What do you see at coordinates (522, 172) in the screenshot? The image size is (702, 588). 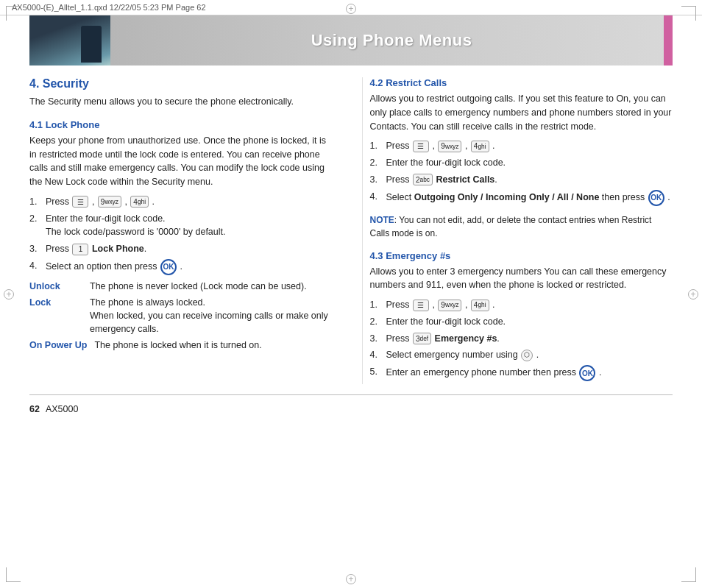 I see `restrict-calls-steps: 1. Press ☰ , 9wxyz , 4ghi . 2. Enter the…` at bounding box center [522, 172].